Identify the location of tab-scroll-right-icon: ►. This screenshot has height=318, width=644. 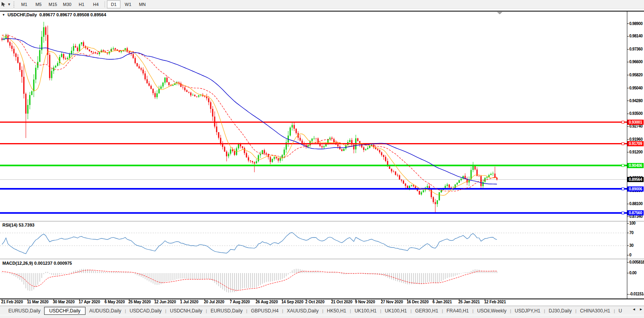
(641, 309).